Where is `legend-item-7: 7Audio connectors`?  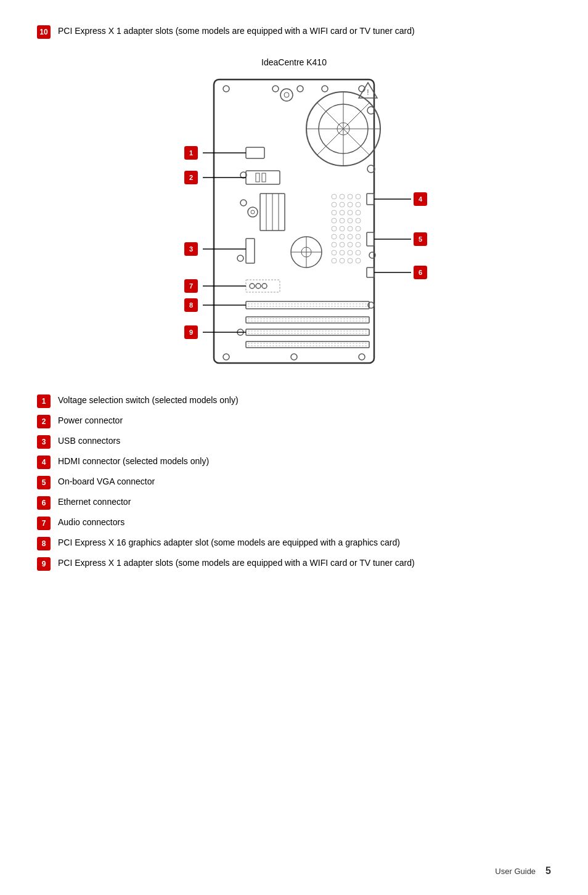
legend-item-7: 7Audio connectors is located at coordinates (294, 523).